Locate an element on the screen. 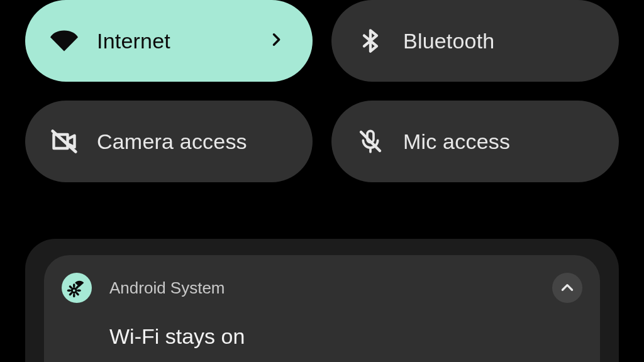 The height and width of the screenshot is (362, 644). notification-title: Wi-Fi stays on is located at coordinates (346, 337).